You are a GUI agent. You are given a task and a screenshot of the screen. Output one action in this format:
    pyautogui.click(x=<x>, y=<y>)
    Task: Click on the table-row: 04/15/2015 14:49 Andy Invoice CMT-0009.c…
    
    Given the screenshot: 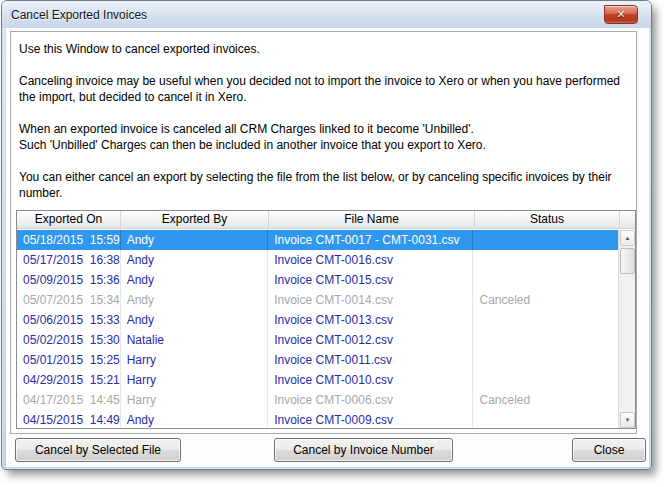 What is the action you would take?
    pyautogui.click(x=318, y=419)
    